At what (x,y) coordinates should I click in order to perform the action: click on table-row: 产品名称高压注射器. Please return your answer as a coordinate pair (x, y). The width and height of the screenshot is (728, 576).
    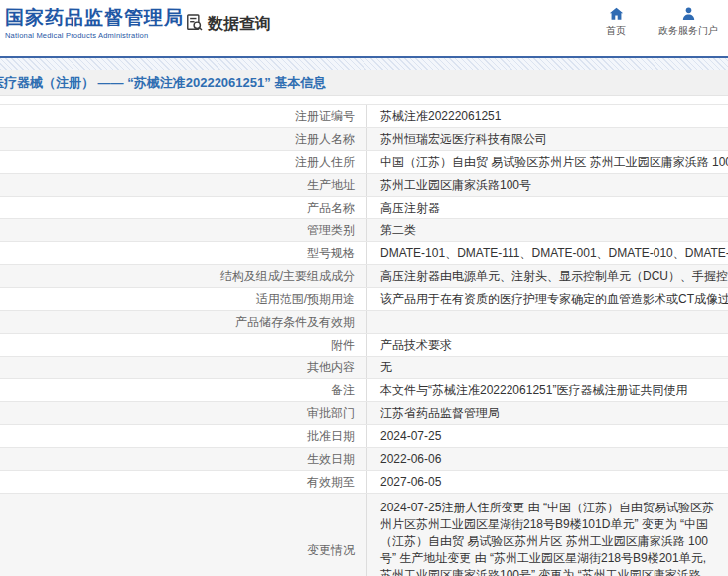
    Looking at the image, I should click on (364, 209).